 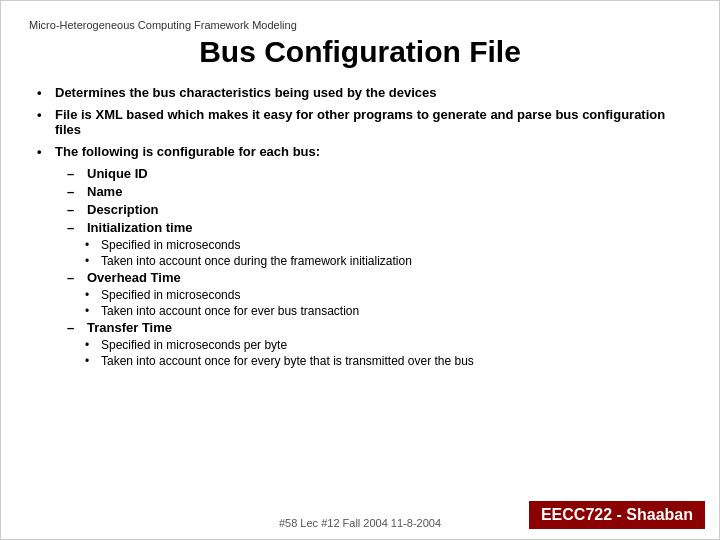 I want to click on sub-sub-overhead-1: • Specified in microseconds, so click(x=388, y=295).